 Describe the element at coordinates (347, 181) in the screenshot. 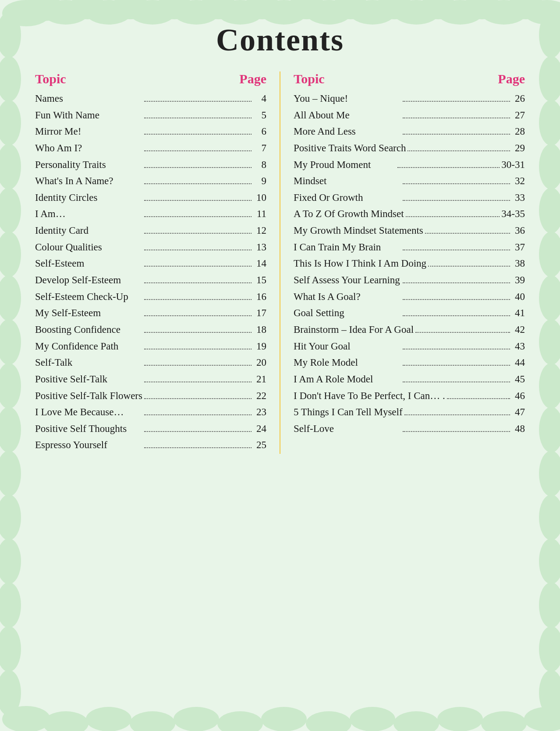

I see `topic-text: Mindset` at that location.